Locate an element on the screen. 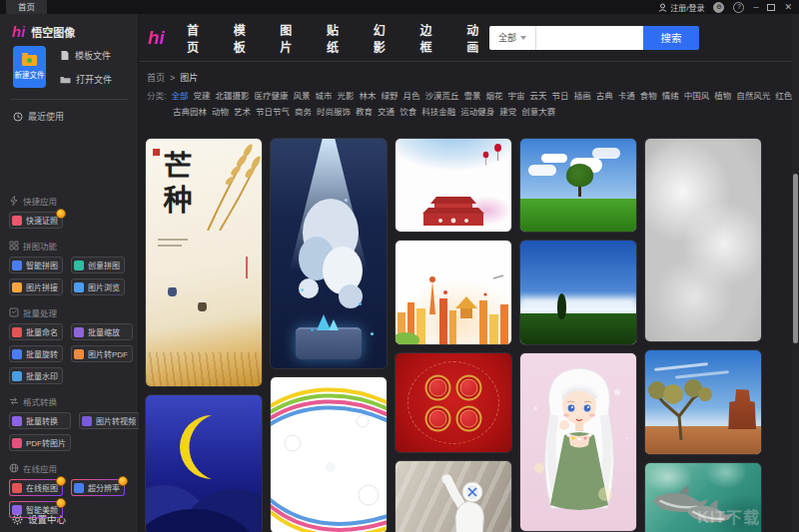 The width and height of the screenshot is (799, 532). sidebar-item-super-resolution: 超分辨率 is located at coordinates (98, 487).